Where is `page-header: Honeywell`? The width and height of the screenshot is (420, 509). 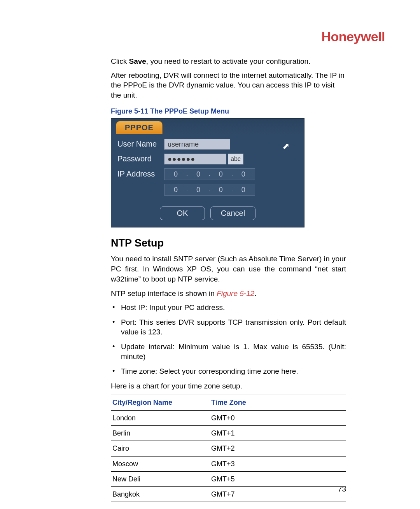 page-header: Honeywell is located at coordinates (210, 38).